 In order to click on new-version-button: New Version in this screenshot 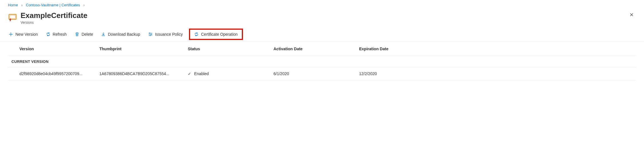, I will do `click(23, 34)`.